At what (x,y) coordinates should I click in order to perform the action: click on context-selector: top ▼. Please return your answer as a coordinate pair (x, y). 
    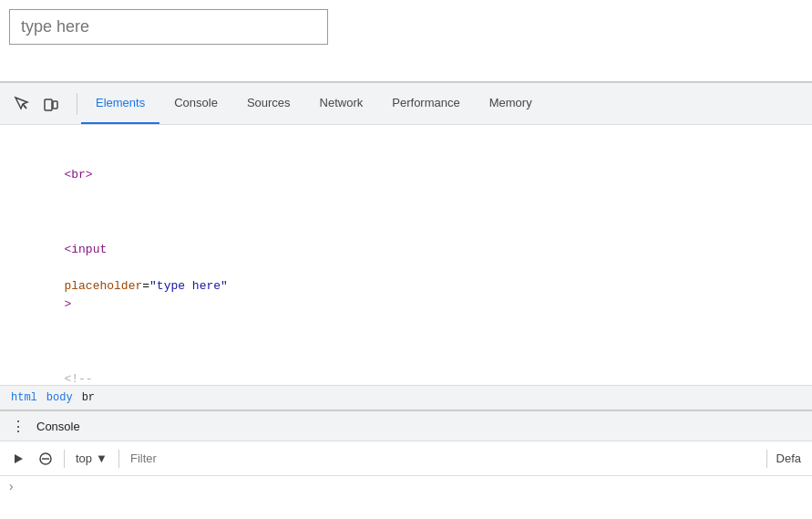
    Looking at the image, I should click on (91, 458).